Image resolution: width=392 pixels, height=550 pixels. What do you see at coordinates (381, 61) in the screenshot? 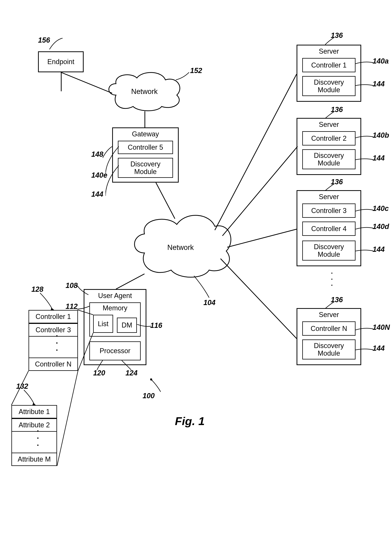
I see `server-1-ctrl-ref: 140a` at bounding box center [381, 61].